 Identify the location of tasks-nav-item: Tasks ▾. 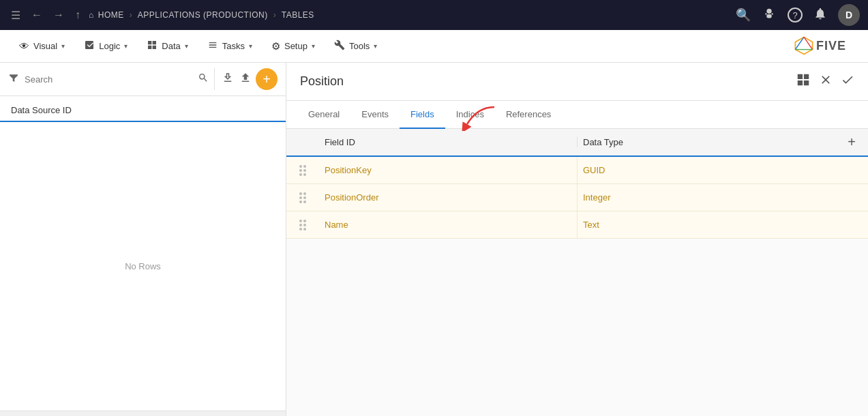
(230, 46).